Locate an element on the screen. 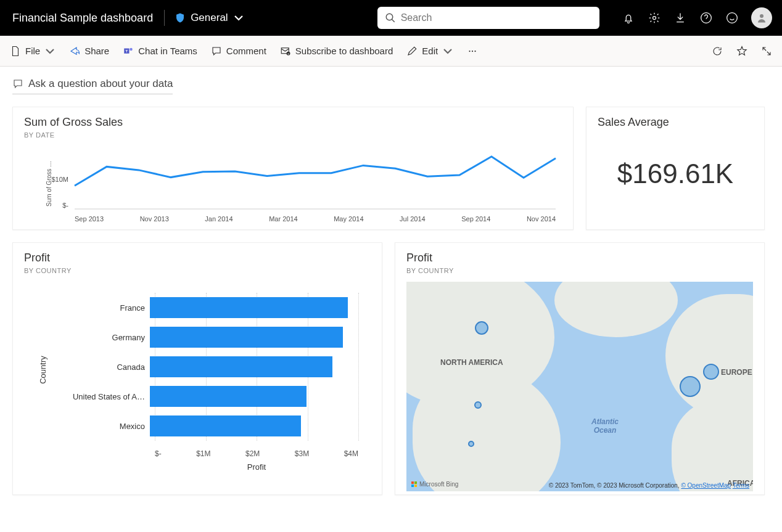 The width and height of the screenshot is (782, 532). bar-category-label: France is located at coordinates (104, 308).